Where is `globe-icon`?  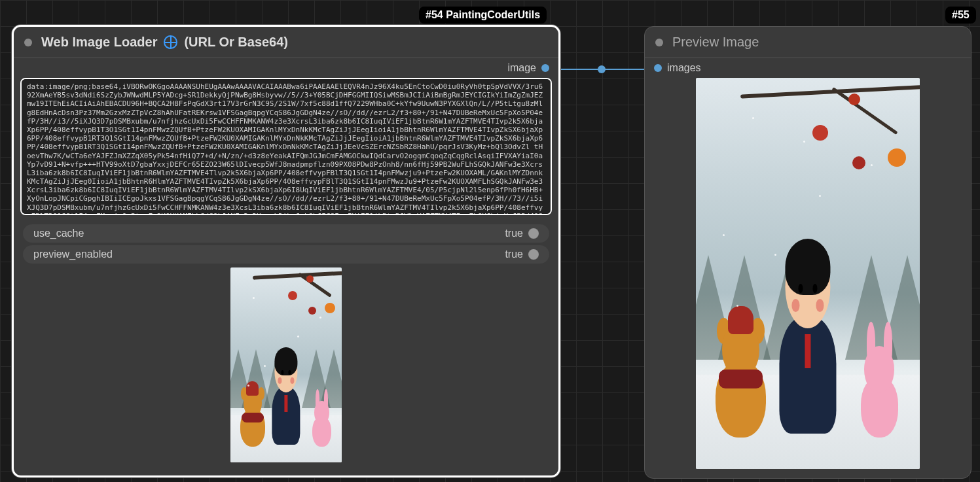
globe-icon is located at coordinates (170, 42).